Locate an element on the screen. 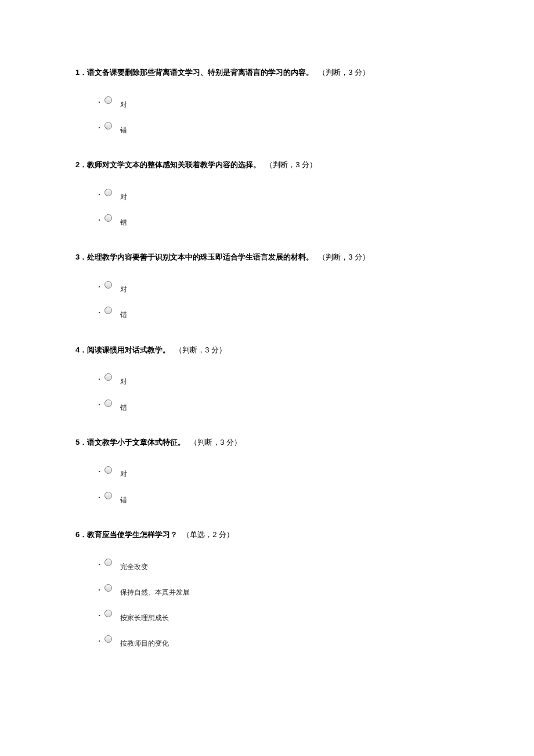 This screenshot has width=534, height=756. option-label: 保持自然、本真并发展 is located at coordinates (155, 592).